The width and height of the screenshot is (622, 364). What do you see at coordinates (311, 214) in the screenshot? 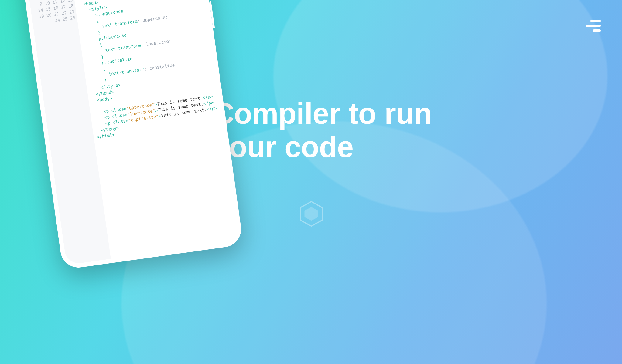
I see `hexagon-icon` at bounding box center [311, 214].